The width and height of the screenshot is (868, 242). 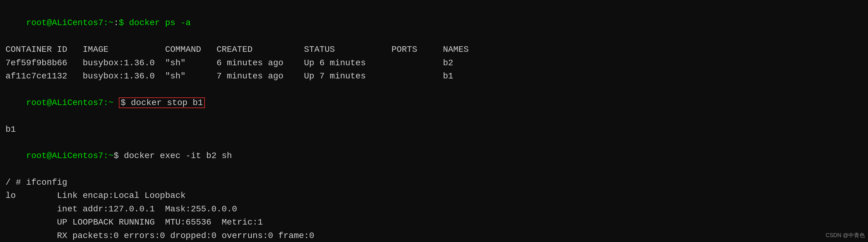 What do you see at coordinates (70, 156) in the screenshot?
I see `prompt-3: root@ALiCentos7:~` at bounding box center [70, 156].